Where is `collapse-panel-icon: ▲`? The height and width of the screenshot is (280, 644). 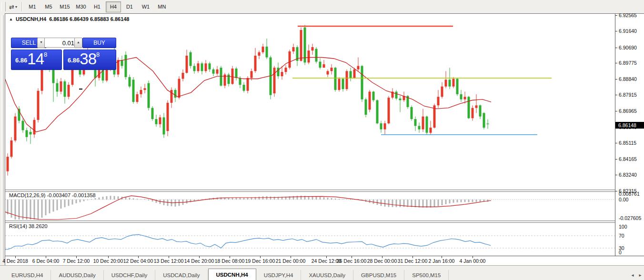 collapse-panel-icon: ▲ is located at coordinates (11, 19).